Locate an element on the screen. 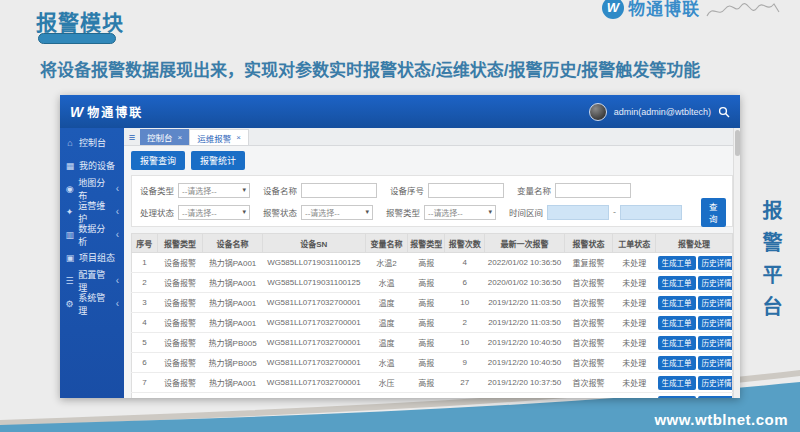  search-icon is located at coordinates (724, 112).